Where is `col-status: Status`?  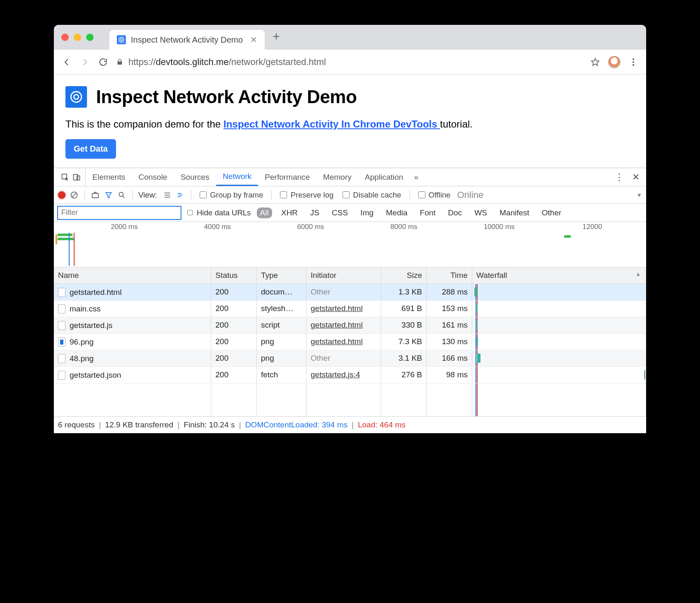 col-status: Status is located at coordinates (234, 276).